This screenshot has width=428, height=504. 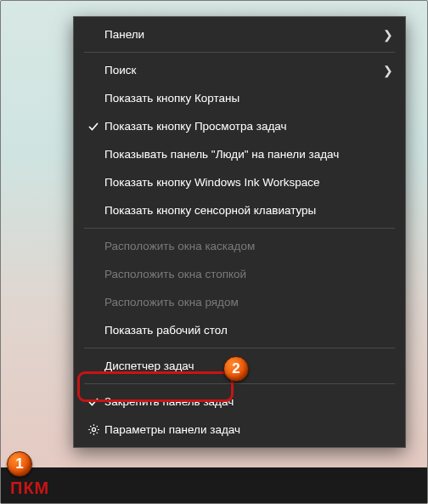 I want to click on menu-item-show-taskview: Показать кнопку Просмотра задач, so click(x=239, y=126).